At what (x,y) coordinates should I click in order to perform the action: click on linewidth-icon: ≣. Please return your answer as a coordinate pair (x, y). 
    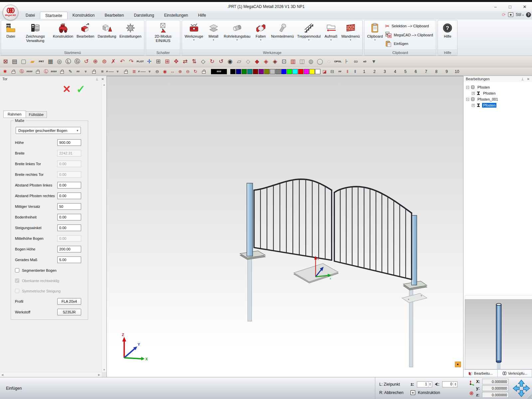
    Looking at the image, I should click on (134, 72).